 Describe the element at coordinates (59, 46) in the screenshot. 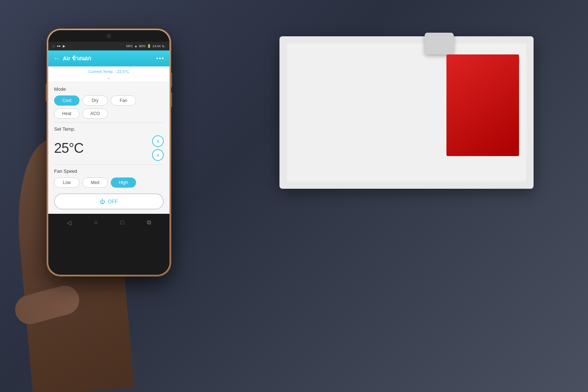

I see `dots-icon: ●●` at that location.